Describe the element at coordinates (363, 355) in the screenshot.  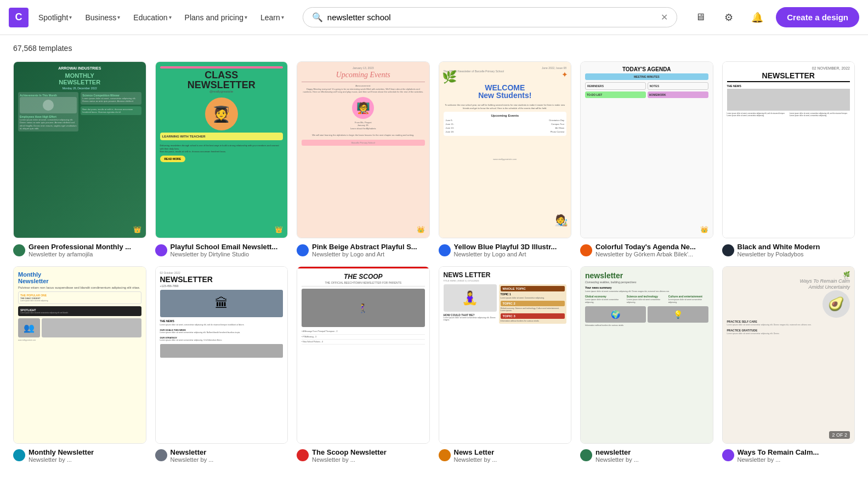
I see `card-image-scoop: THE SCOOP THE OFFICIAL BEECHTOWN NEWSLET…` at that location.